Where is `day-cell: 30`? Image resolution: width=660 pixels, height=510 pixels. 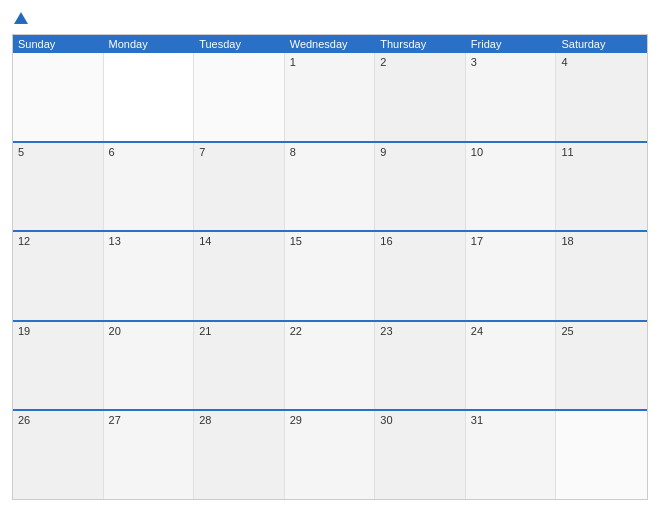
day-cell: 30 is located at coordinates (420, 455).